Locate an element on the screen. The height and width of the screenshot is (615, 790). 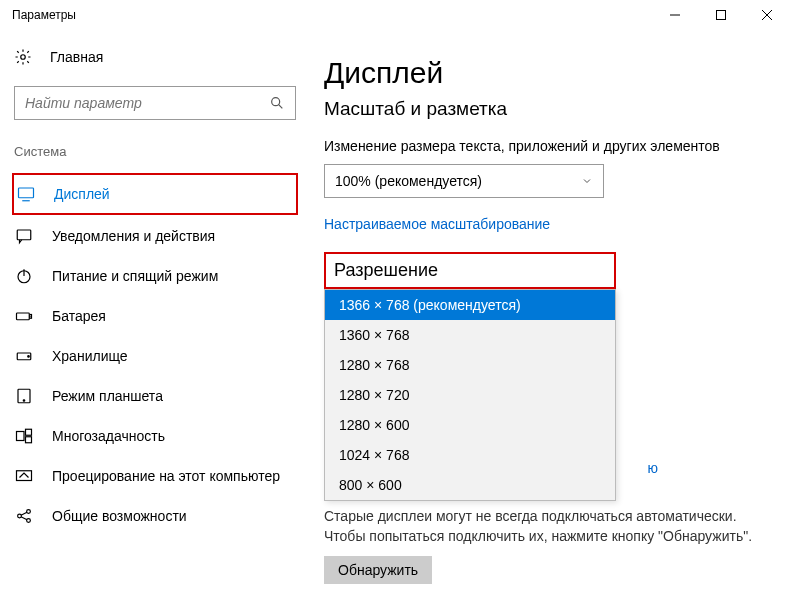
window-title: Параметры is located at coordinates (44, 15).